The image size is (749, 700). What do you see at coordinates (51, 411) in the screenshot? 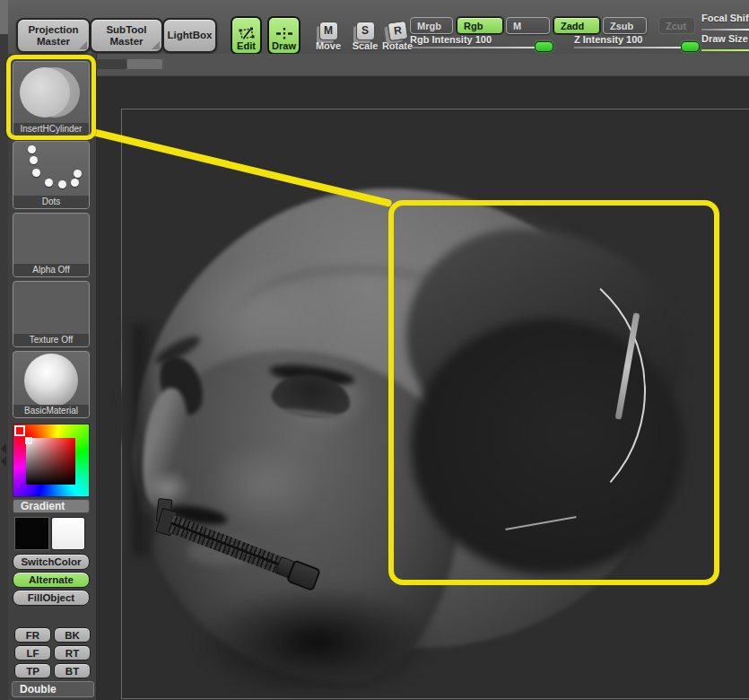
I see `material-name: BasicMaterial` at bounding box center [51, 411].